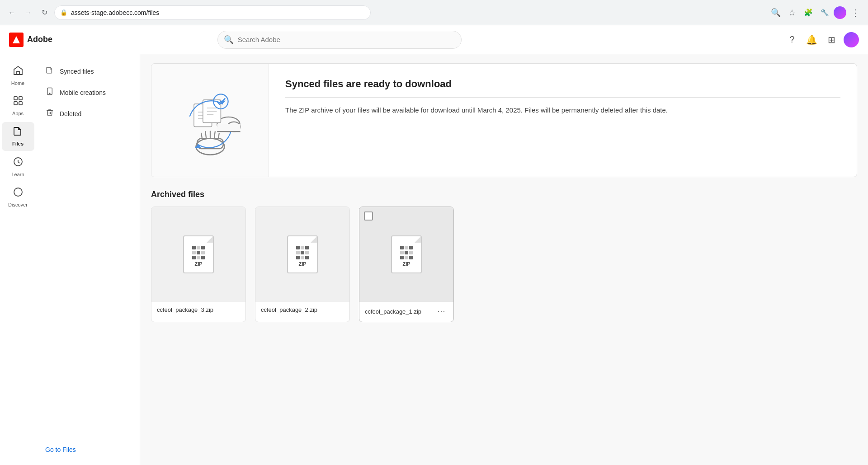 The image size is (868, 465). Describe the element at coordinates (44, 13) in the screenshot. I see `refresh-button: ↻` at that location.